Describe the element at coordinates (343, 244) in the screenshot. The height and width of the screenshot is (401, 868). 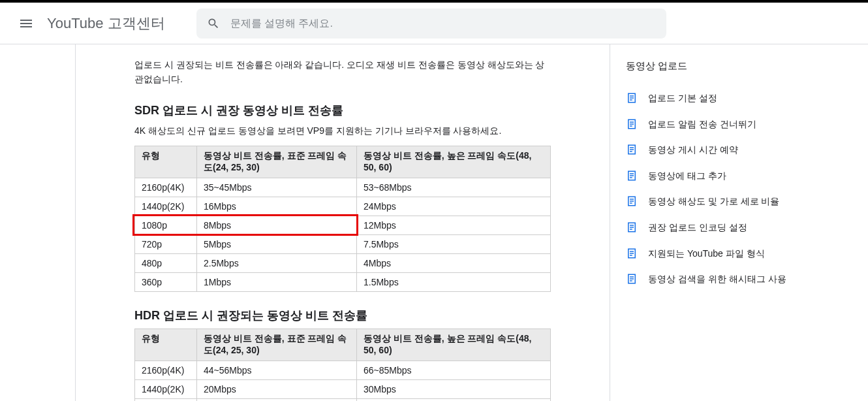
I see `table-row: 720p5Mbps7.5Mbps` at that location.